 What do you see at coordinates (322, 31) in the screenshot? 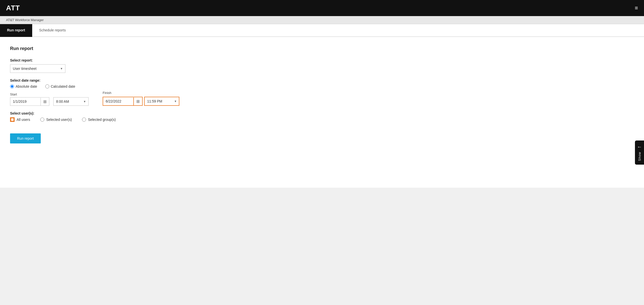
I see `tab-nav: Run report Schedule reports` at bounding box center [322, 31].